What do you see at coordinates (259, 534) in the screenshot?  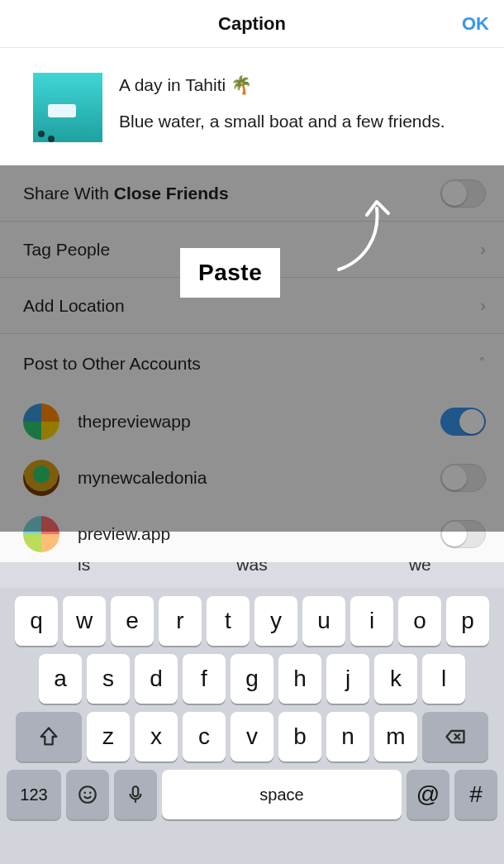 I see `account-name: preview.app` at bounding box center [259, 534].